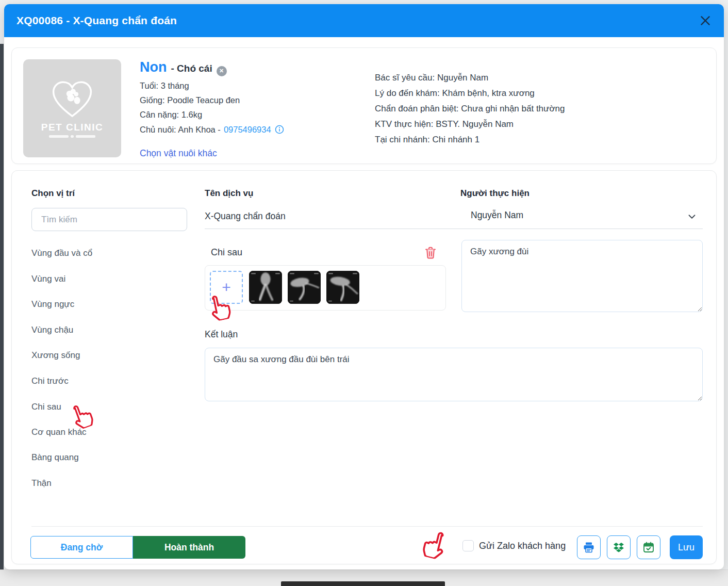 This screenshot has height=586, width=728. I want to click on add-image-button: +, so click(226, 287).